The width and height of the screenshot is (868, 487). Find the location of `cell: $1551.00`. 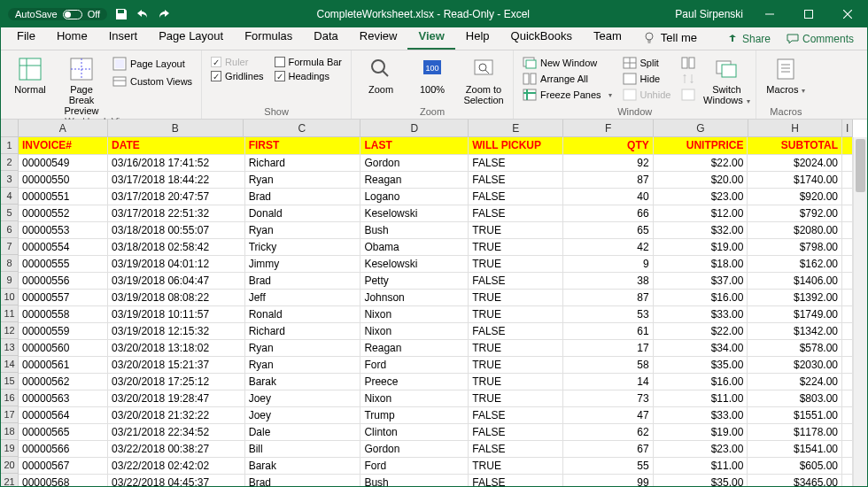

cell: $1551.00 is located at coordinates (795, 414).